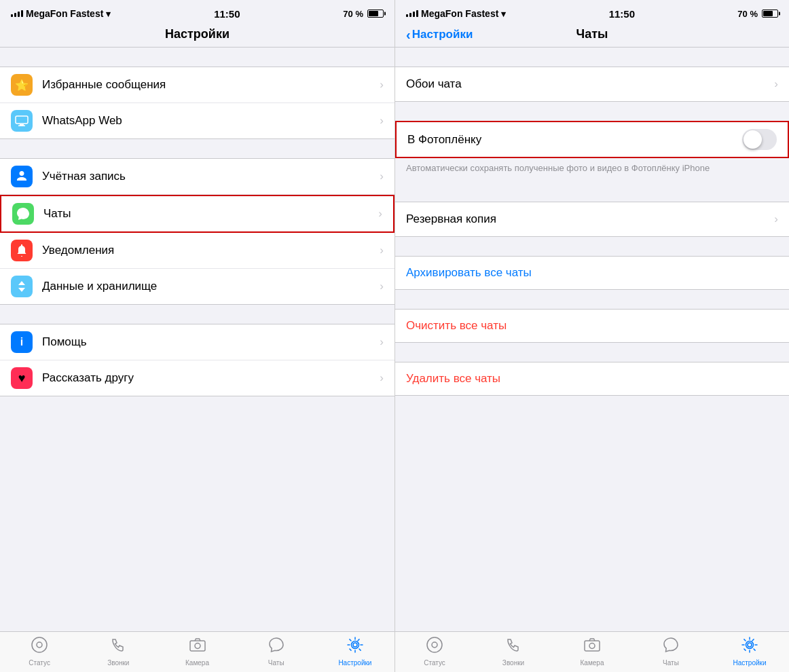 This screenshot has height=672, width=789. What do you see at coordinates (750, 652) in the screenshot?
I see `tab-settings-r: Настройки` at bounding box center [750, 652].